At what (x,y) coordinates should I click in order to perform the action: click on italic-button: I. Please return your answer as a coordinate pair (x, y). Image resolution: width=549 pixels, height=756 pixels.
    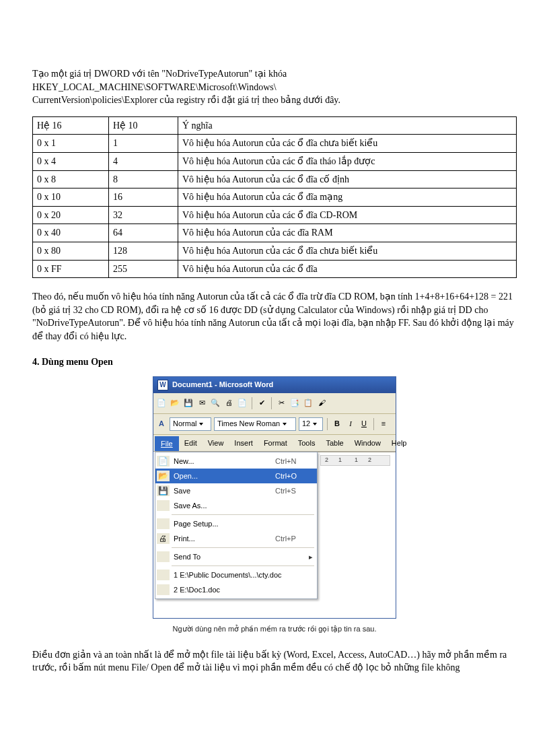
    Looking at the image, I should click on (351, 424).